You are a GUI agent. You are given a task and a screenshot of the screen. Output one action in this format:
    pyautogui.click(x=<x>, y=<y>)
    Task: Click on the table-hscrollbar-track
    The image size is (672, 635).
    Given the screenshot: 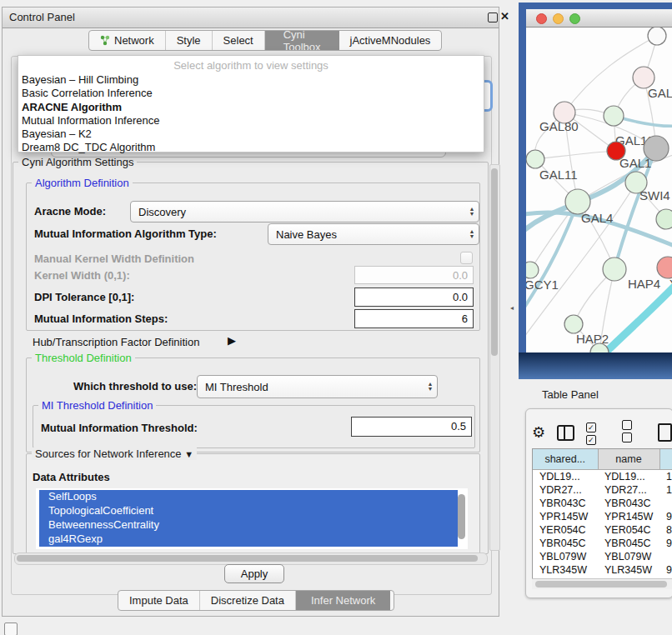 What is the action you would take?
    pyautogui.click(x=602, y=583)
    